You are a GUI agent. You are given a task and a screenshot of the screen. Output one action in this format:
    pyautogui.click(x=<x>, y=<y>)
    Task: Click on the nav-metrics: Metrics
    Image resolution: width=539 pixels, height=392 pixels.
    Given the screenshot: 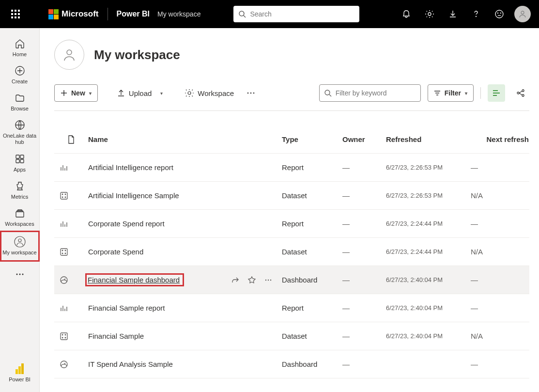 What is the action you would take?
    pyautogui.click(x=20, y=190)
    